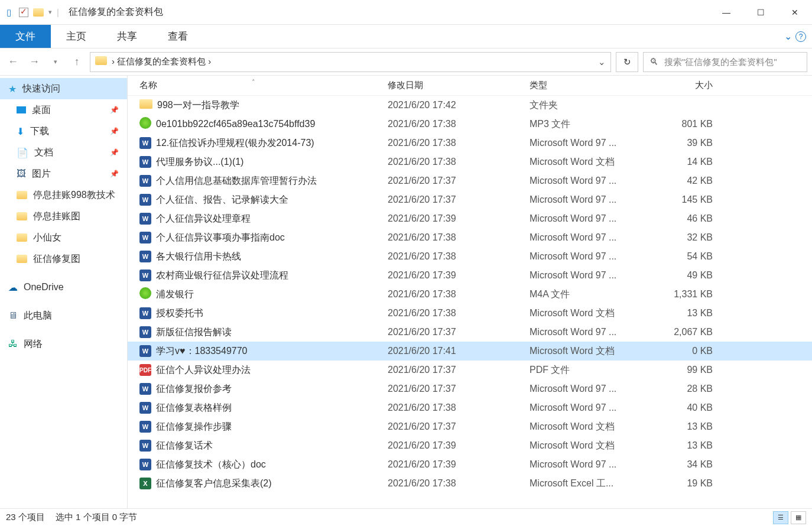  What do you see at coordinates (689, 162) in the screenshot?
I see `file-size: 14 KB` at bounding box center [689, 162].